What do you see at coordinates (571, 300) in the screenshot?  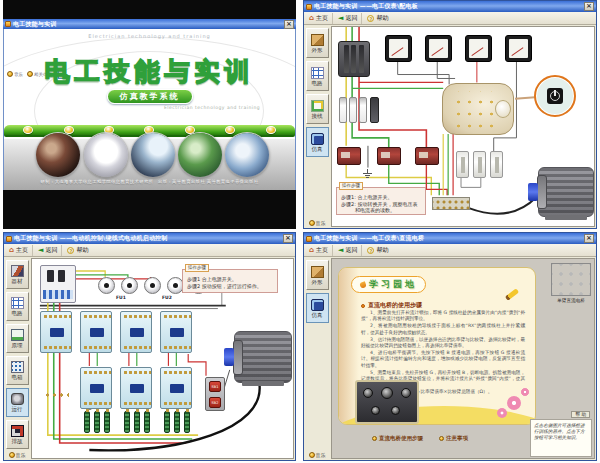 I see `thumbnail-label: 单臂直流电桥` at bounding box center [571, 300].